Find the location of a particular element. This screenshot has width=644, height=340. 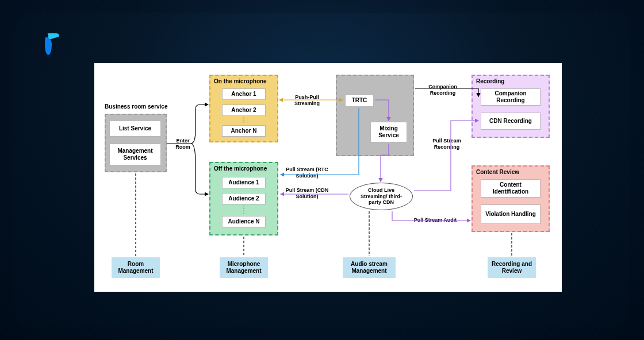

business-title: Business room service is located at coordinates (136, 107).